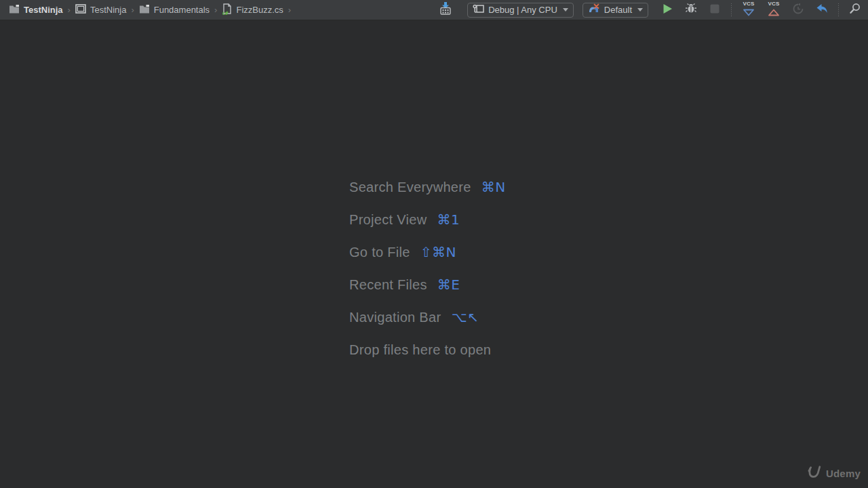 This screenshot has width=868, height=488. I want to click on hint-label: Drop files here to open, so click(420, 350).